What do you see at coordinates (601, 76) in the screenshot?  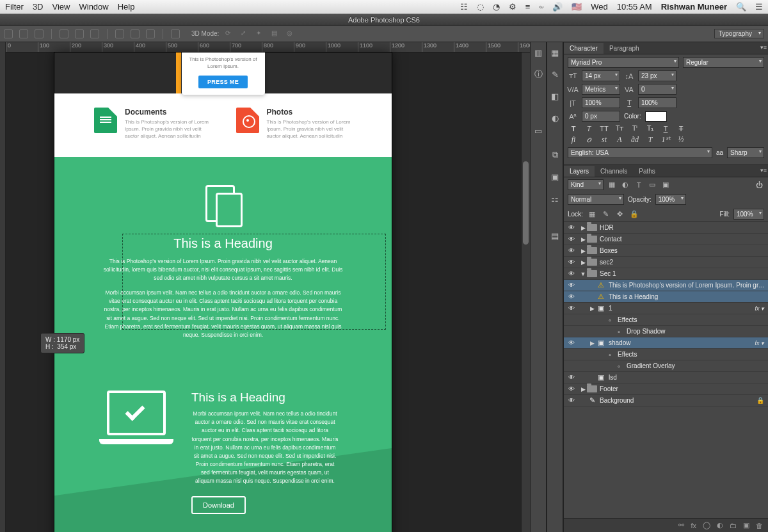 I see `font-size-field: 14 px` at bounding box center [601, 76].